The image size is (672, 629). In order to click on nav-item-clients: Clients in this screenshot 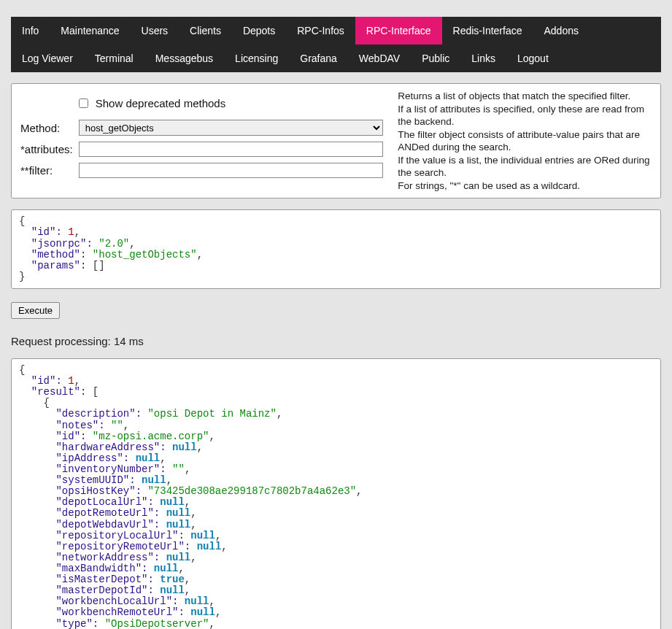, I will do `click(206, 31)`.